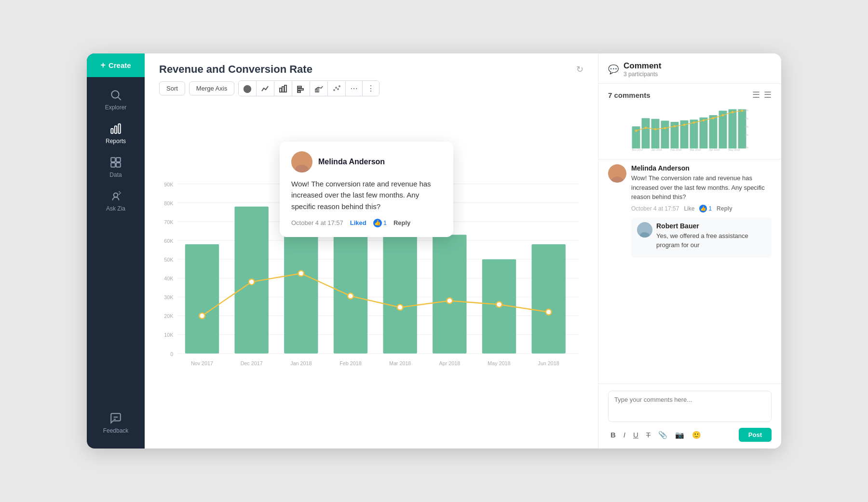 The width and height of the screenshot is (868, 502). Describe the element at coordinates (746, 147) in the screenshot. I see `svg-text: 0%` at that location.